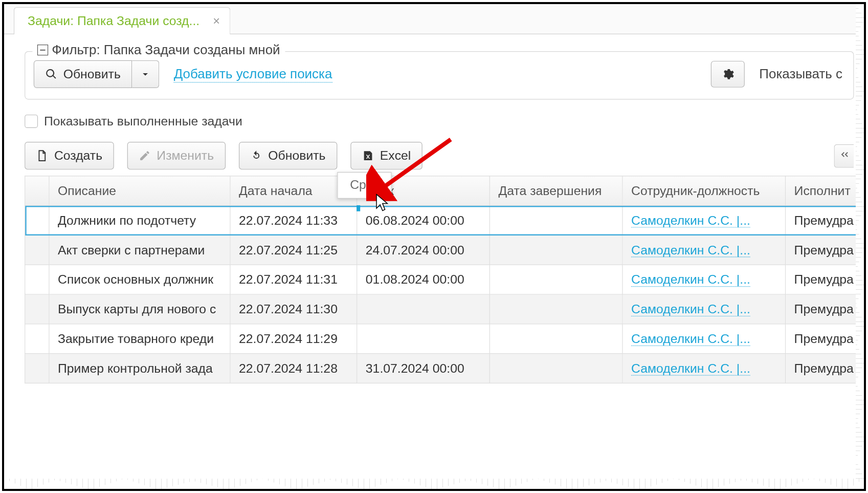 The height and width of the screenshot is (493, 868). I want to click on excel-button: Excel, so click(387, 156).